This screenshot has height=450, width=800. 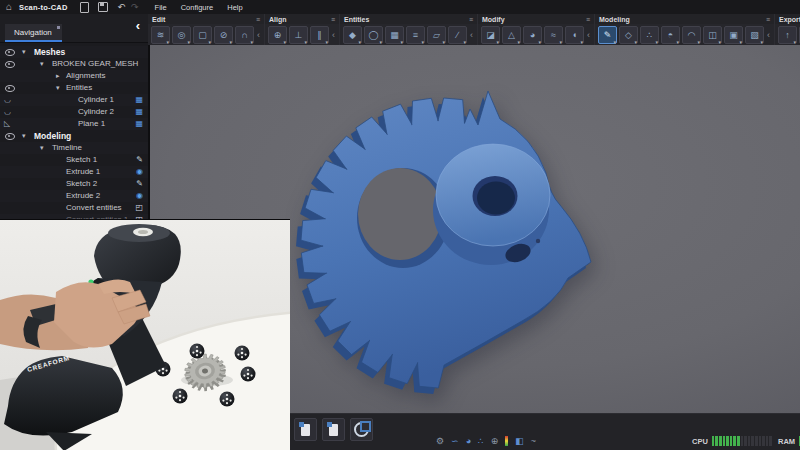 I want to click on auto-entities-button: ◆▾, so click(x=352, y=35).